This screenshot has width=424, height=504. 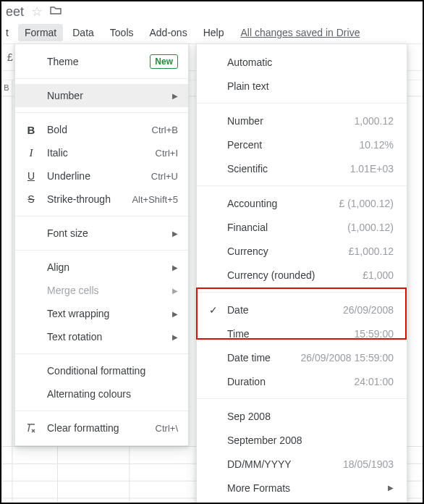 What do you see at coordinates (106, 96) in the screenshot?
I see `number-label: Number` at bounding box center [106, 96].